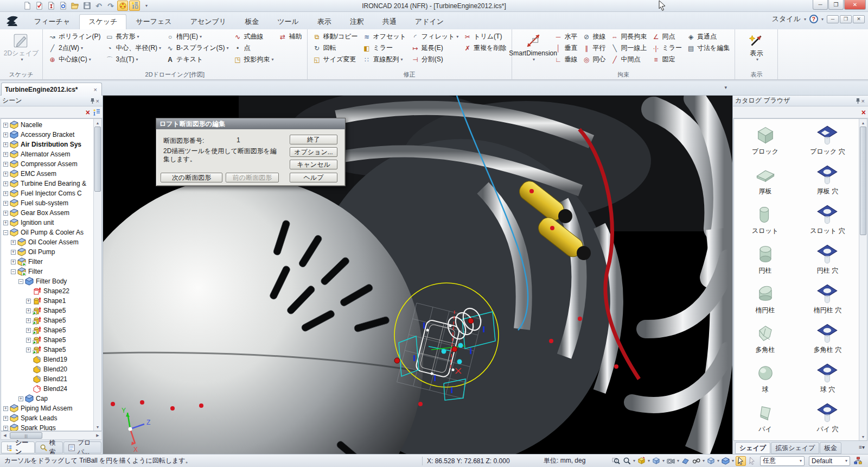 The width and height of the screenshot is (868, 467). What do you see at coordinates (765, 139) in the screenshot?
I see `catalog-item-ブロック: ブロック` at bounding box center [765, 139].